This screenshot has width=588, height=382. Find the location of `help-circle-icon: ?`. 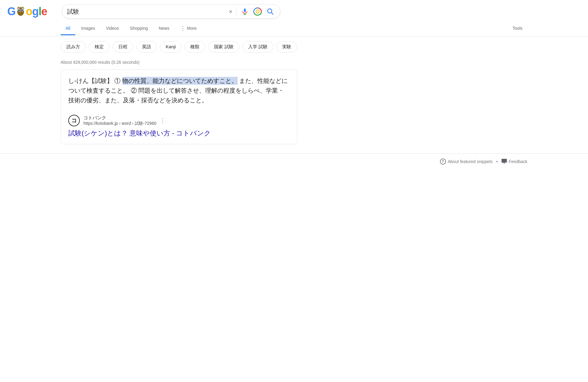

help-circle-icon: ? is located at coordinates (443, 162).